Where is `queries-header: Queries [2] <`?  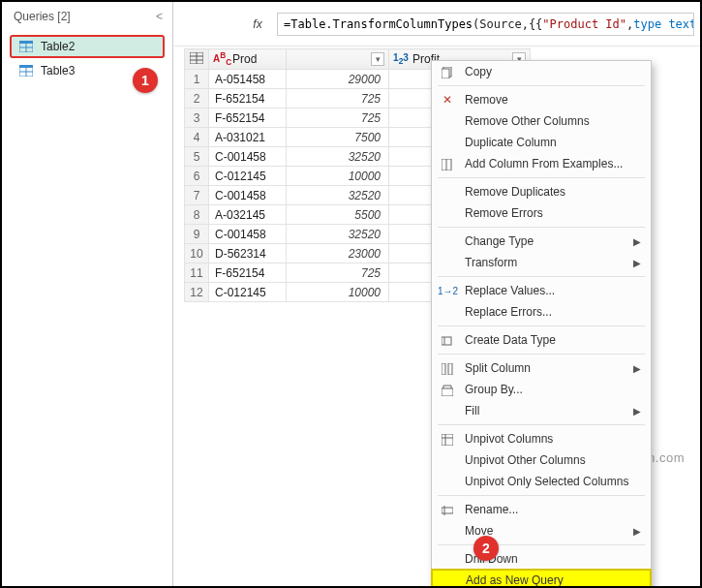
queries-header: Queries [2] < is located at coordinates (87, 17).